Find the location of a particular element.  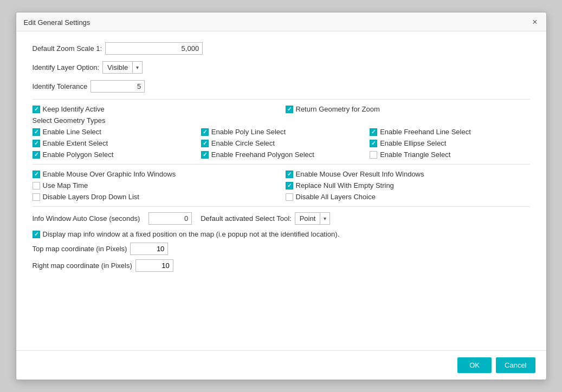

identify-layer-row: Identify Layer Option: Visible ▾ is located at coordinates (281, 67).